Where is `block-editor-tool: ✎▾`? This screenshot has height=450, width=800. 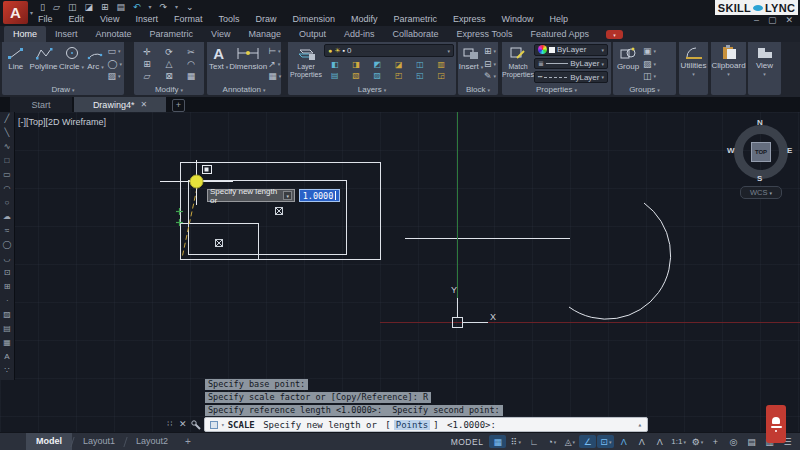 block-editor-tool: ✎▾ is located at coordinates (490, 76).